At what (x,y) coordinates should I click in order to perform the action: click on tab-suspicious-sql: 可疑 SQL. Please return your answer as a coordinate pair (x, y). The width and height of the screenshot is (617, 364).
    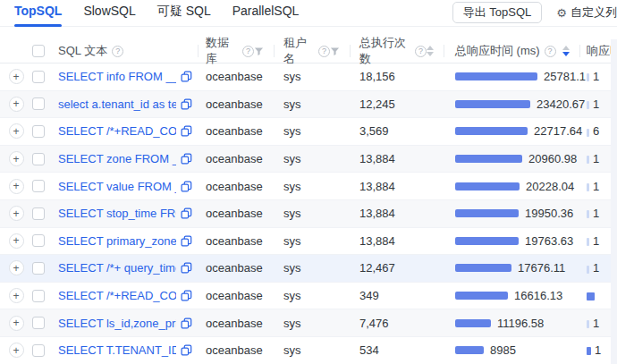
    Looking at the image, I should click on (184, 13).